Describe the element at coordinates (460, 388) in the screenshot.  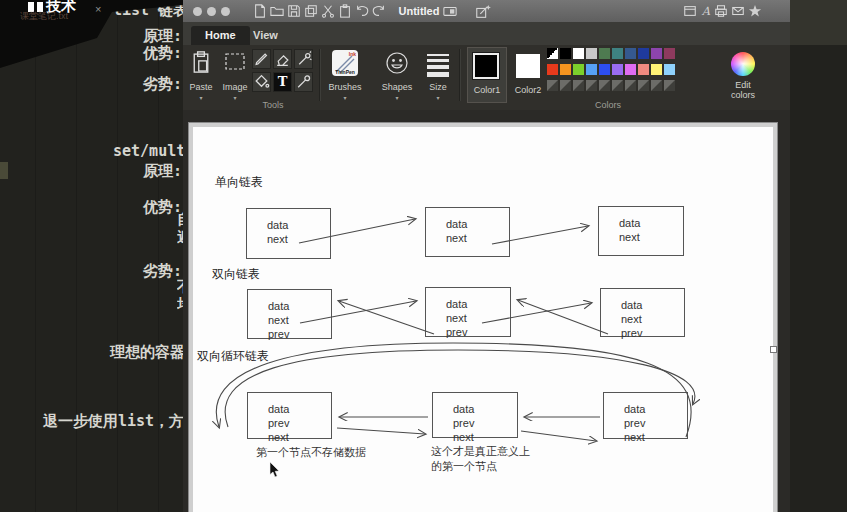
I see `circular-link-arc` at that location.